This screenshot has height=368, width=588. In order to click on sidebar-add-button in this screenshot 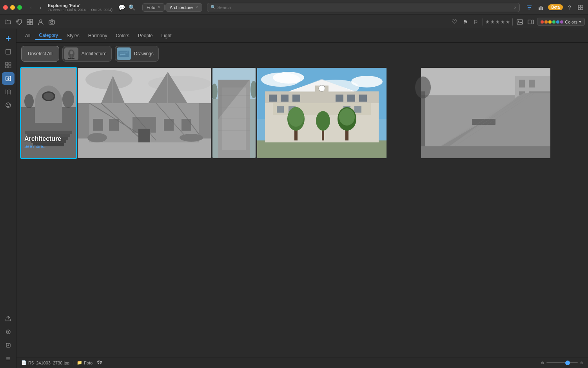, I will do `click(8, 38)`.